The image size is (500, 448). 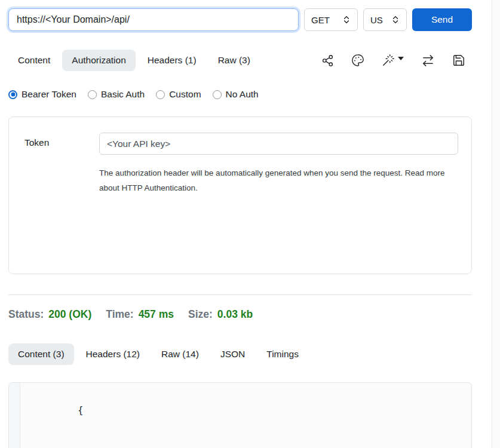 I want to click on tab-response-headers: Headers (12), so click(x=113, y=354).